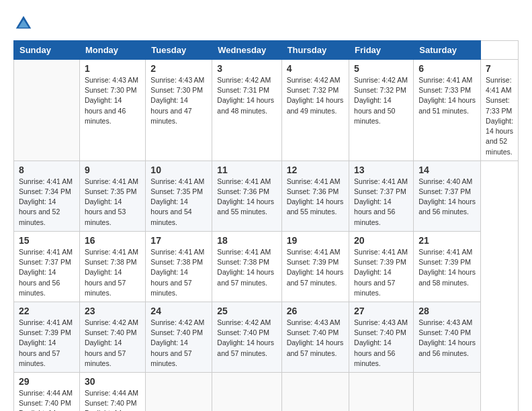 The width and height of the screenshot is (532, 411). Describe the element at coordinates (447, 266) in the screenshot. I see `calendar-cell-day-21: 21 Sunrise: 4:41 AMSunset: 7:39 PMDaylig…` at that location.